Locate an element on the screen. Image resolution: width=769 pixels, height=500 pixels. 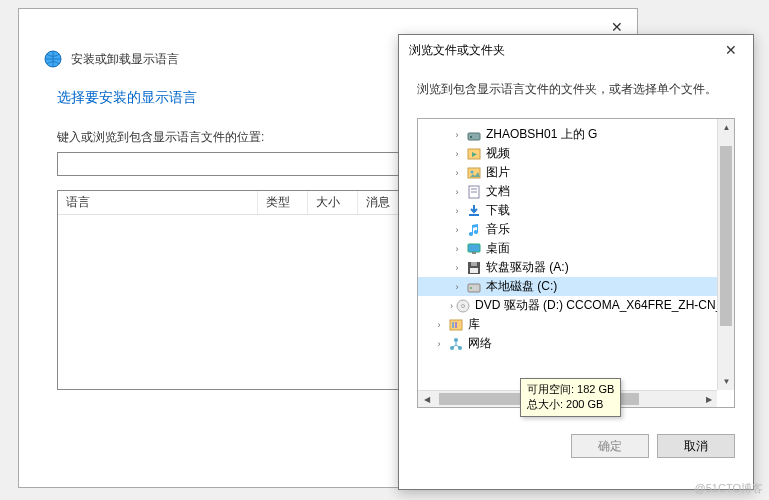
pictures-icon is located at coordinates (474, 173).